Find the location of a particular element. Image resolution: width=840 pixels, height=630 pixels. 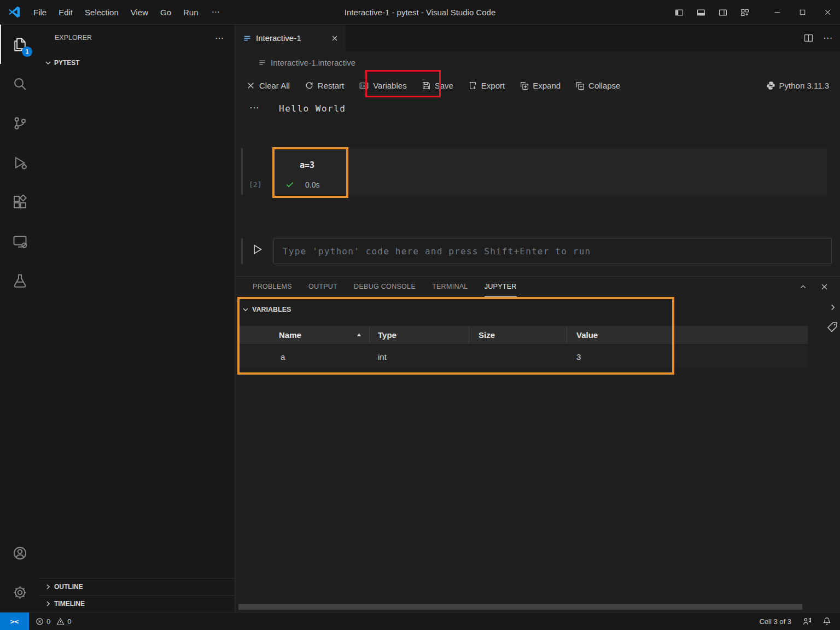

panel-horizontal-scrollbar is located at coordinates (521, 607).